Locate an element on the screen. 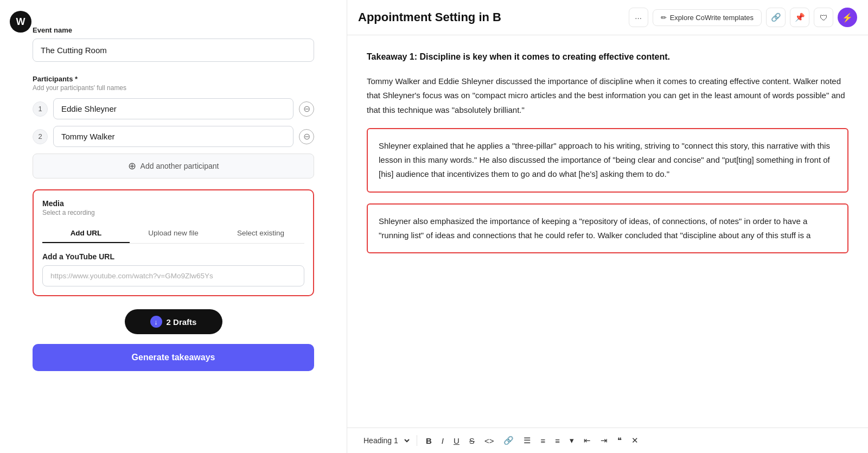  remove-participant-1-button: ⊖ is located at coordinates (307, 109).